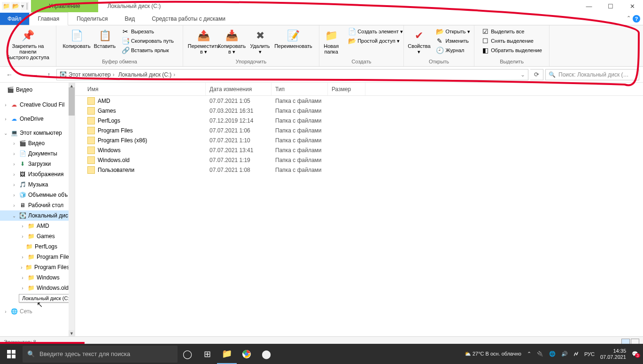  What do you see at coordinates (359, 111) in the screenshot?
I see `table-row: Games07.03.2021 16:31Папка с файлами` at bounding box center [359, 111].